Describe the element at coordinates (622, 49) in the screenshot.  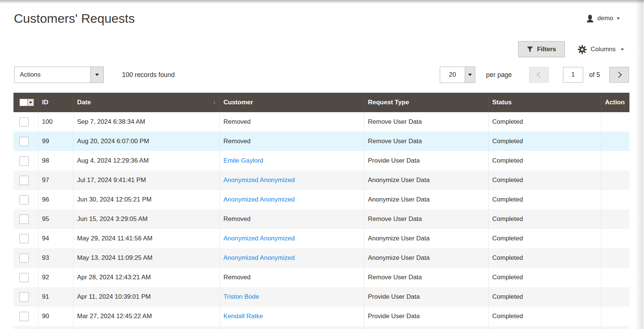
I see `columns-caret-icon` at that location.